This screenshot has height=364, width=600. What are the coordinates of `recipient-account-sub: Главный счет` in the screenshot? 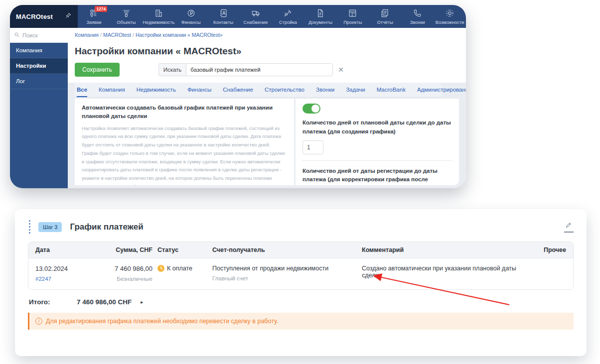 It's located at (285, 278).